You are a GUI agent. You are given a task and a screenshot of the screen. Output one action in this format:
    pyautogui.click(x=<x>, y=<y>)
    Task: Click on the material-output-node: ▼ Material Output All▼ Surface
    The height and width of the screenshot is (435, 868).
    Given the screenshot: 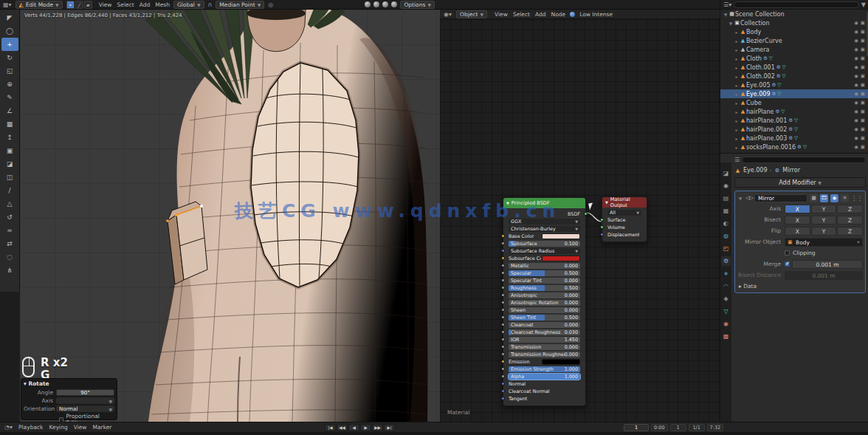 What is the action you would take?
    pyautogui.click(x=624, y=219)
    